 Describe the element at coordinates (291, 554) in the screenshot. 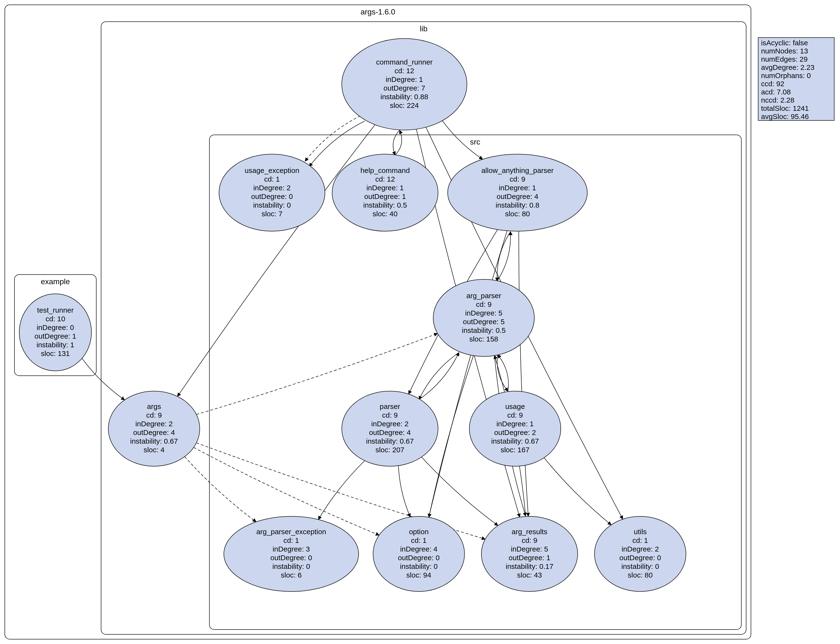

I see `node-arg_parser_exception: arg_parser_exceptioncd: 1inDegree: 3outD…` at that location.